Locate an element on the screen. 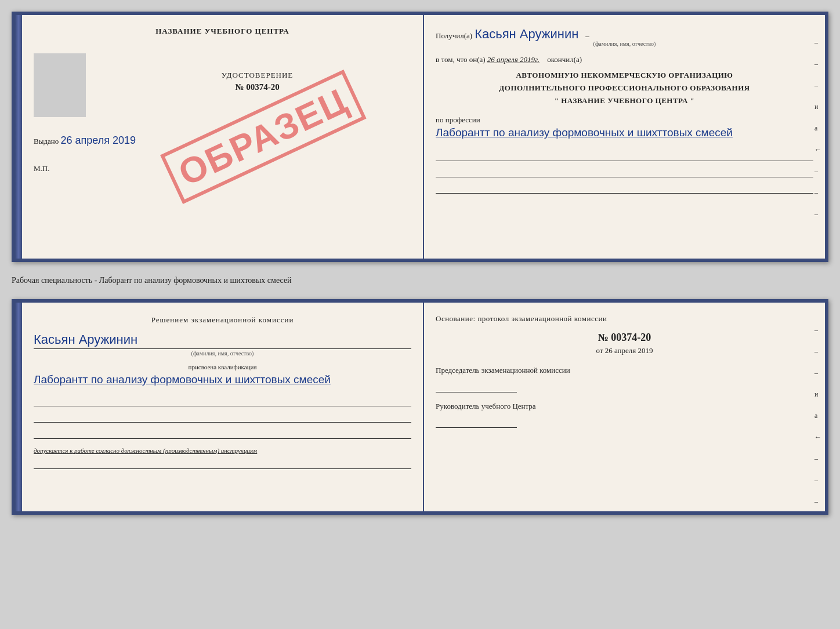 This screenshot has height=629, width=840. sec-date-value: 26 апреля 2019 is located at coordinates (629, 350).